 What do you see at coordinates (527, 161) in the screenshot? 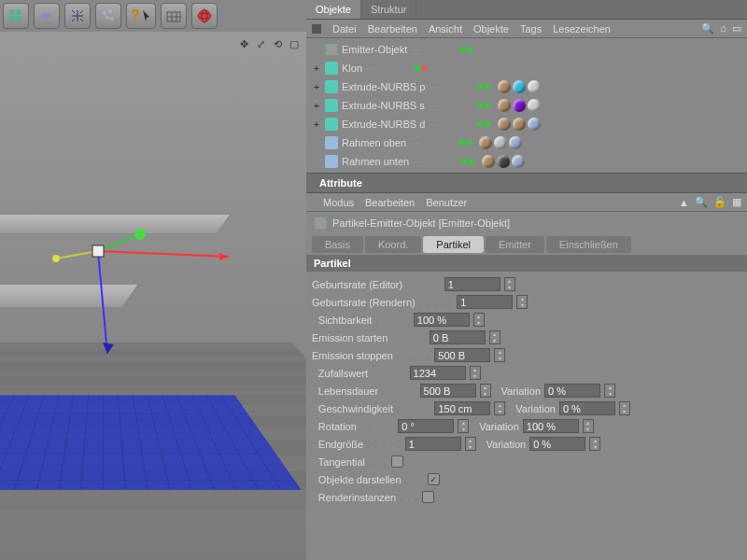
I see `object-row: Rahmen unten ·····` at bounding box center [527, 161].